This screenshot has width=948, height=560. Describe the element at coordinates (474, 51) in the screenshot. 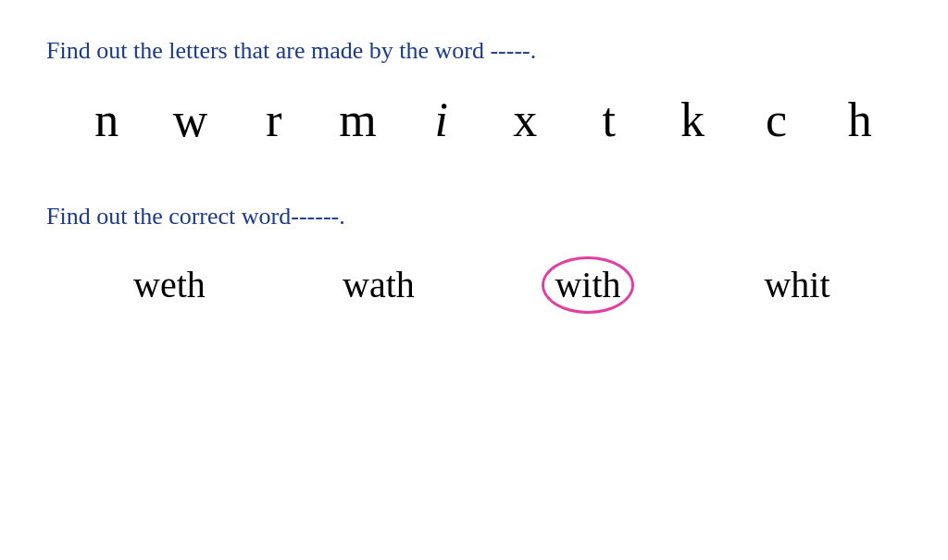

I see `instruction-1: Find out the letters that are made by th…` at that location.